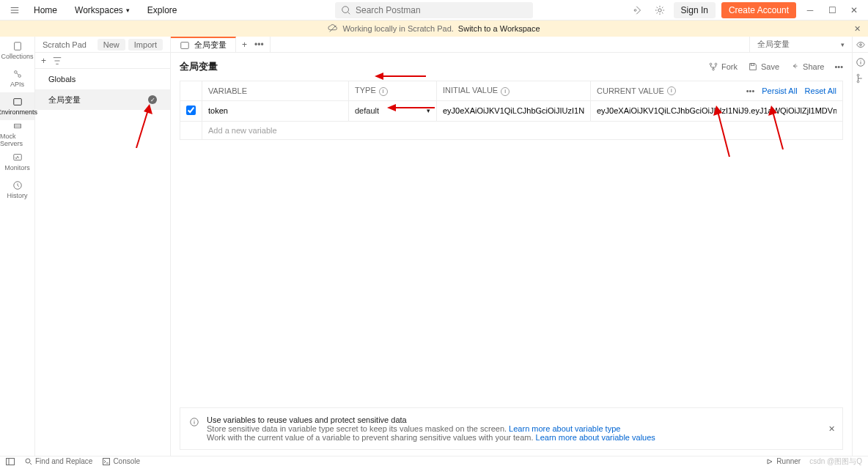 The height and width of the screenshot is (466, 868). What do you see at coordinates (860, 44) in the screenshot?
I see `quick-look-icon` at bounding box center [860, 44].